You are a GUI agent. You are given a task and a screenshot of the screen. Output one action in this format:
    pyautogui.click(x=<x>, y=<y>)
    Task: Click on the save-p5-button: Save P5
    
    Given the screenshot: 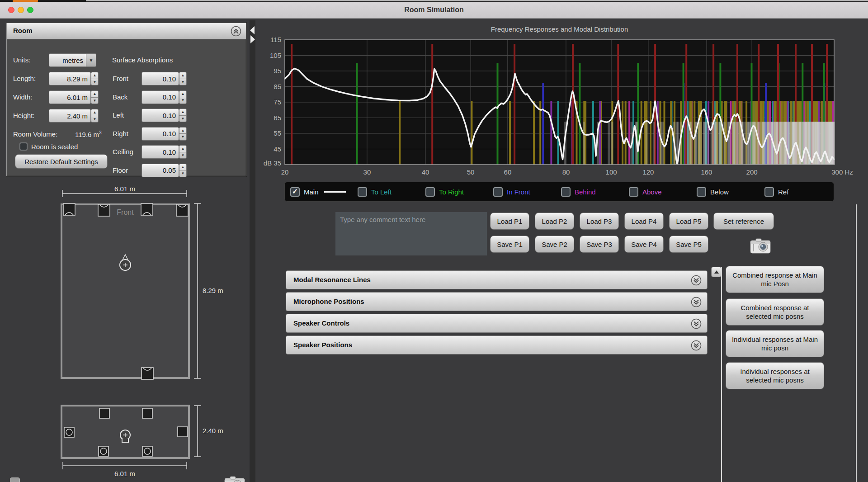 What is the action you would take?
    pyautogui.click(x=689, y=244)
    